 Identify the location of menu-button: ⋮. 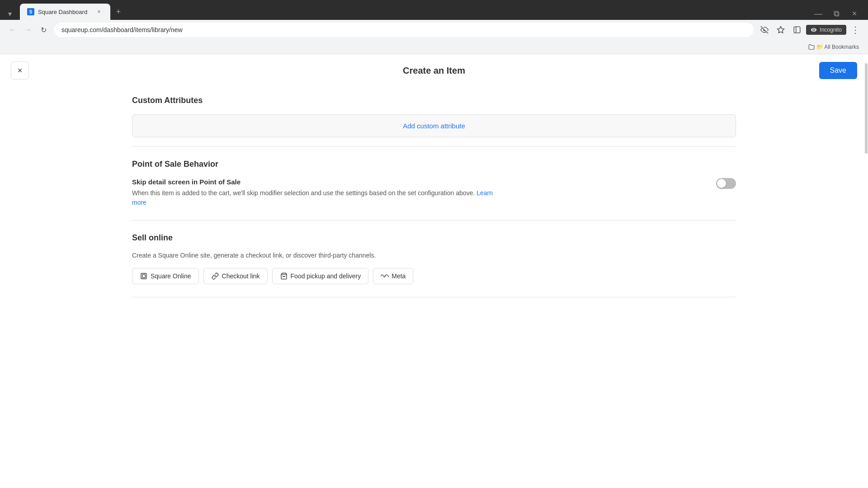
(855, 30).